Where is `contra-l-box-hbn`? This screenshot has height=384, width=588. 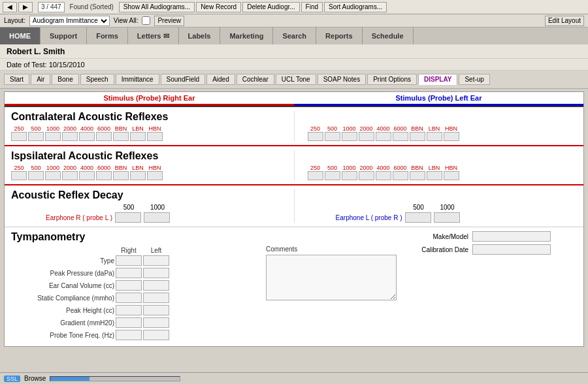
contra-l-box-hbn is located at coordinates (451, 136).